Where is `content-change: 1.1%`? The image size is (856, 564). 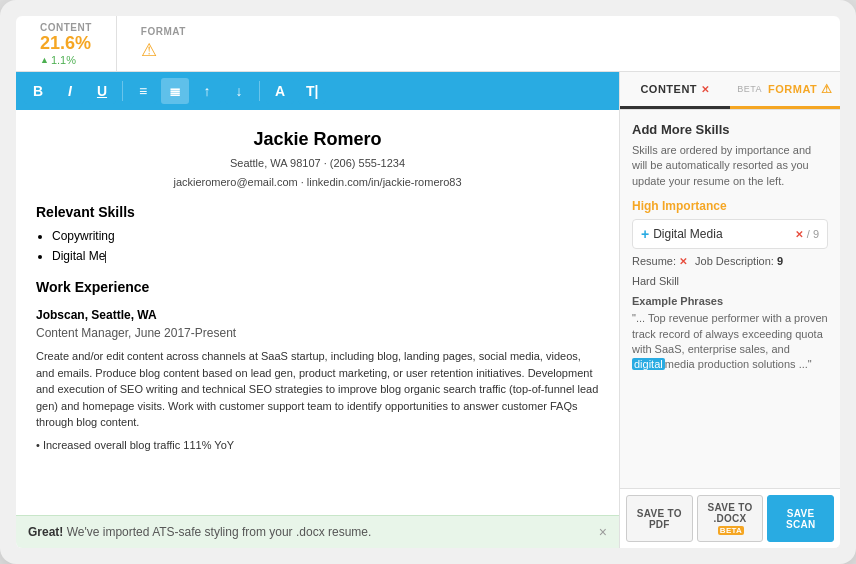 content-change: 1.1% is located at coordinates (58, 60).